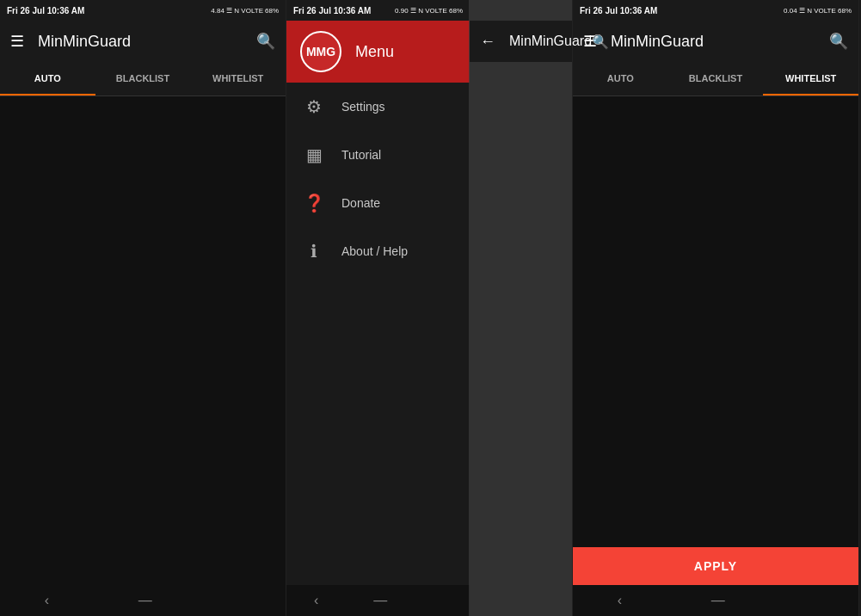 The height and width of the screenshot is (616, 861). What do you see at coordinates (716, 79) in the screenshot?
I see `tab-blacklist-right: BLACKLIST` at bounding box center [716, 79].